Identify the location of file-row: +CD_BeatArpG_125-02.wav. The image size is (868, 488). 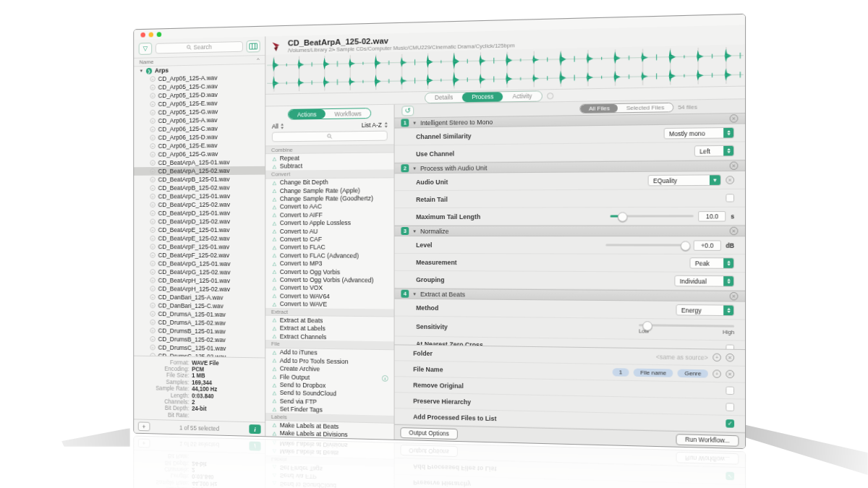
(200, 272).